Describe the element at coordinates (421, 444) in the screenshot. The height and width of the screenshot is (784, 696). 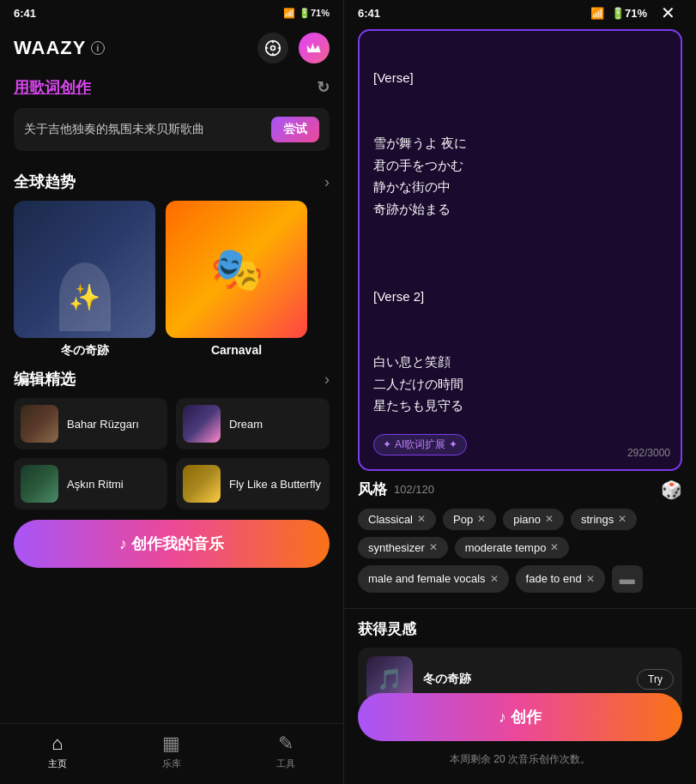
I see `ai-expand-label: AI歌词扩展` at that location.